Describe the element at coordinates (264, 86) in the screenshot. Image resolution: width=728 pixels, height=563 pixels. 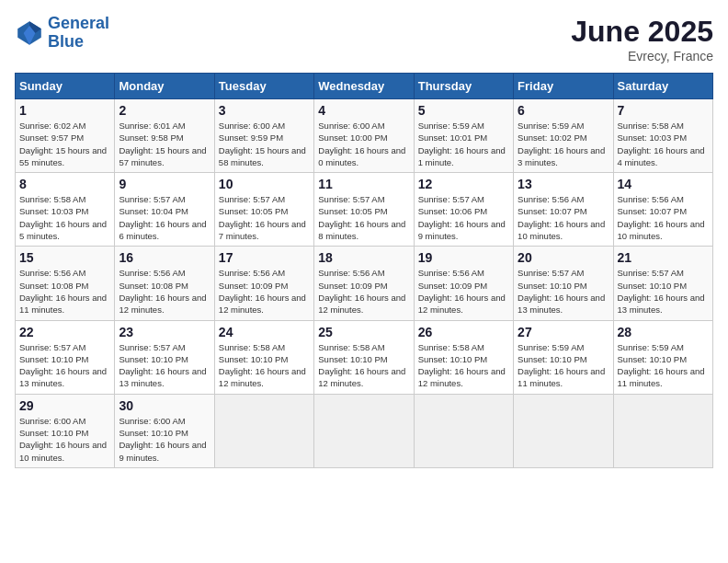
I see `col-header-tuesday: Tuesday` at that location.